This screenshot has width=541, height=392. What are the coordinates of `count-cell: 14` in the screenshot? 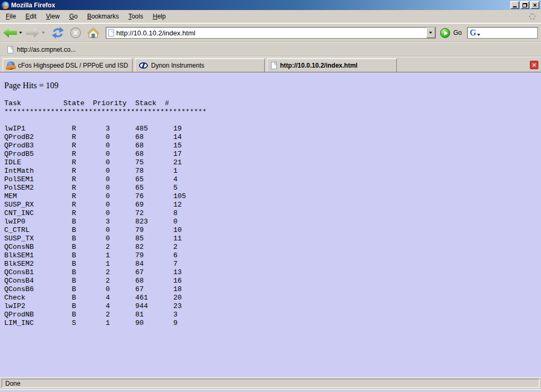 It's located at (178, 137).